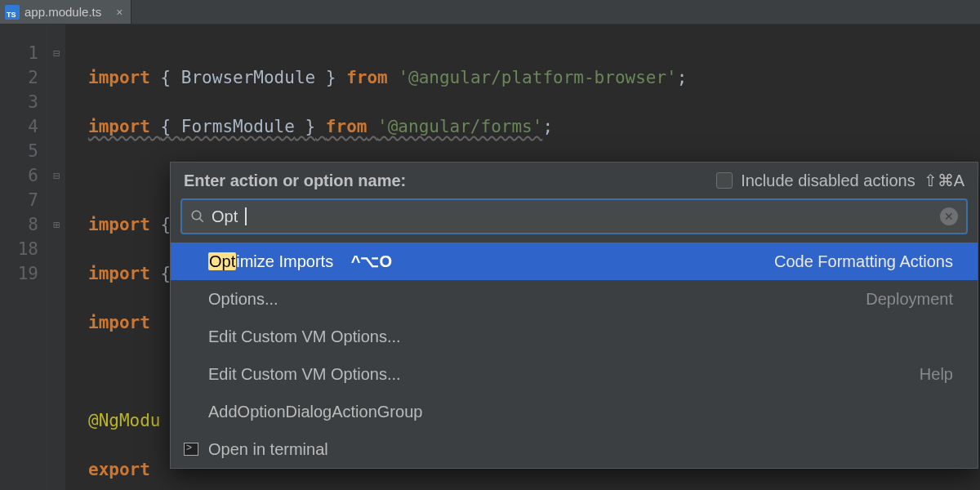 The height and width of the screenshot is (490, 980). I want to click on search-query-text: Opt, so click(225, 217).